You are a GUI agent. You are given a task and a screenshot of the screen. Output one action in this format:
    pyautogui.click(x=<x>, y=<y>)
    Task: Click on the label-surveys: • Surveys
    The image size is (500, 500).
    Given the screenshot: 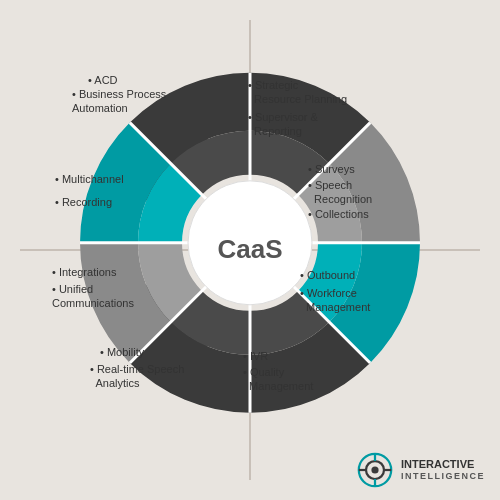 What is the action you would take?
    pyautogui.click(x=332, y=169)
    